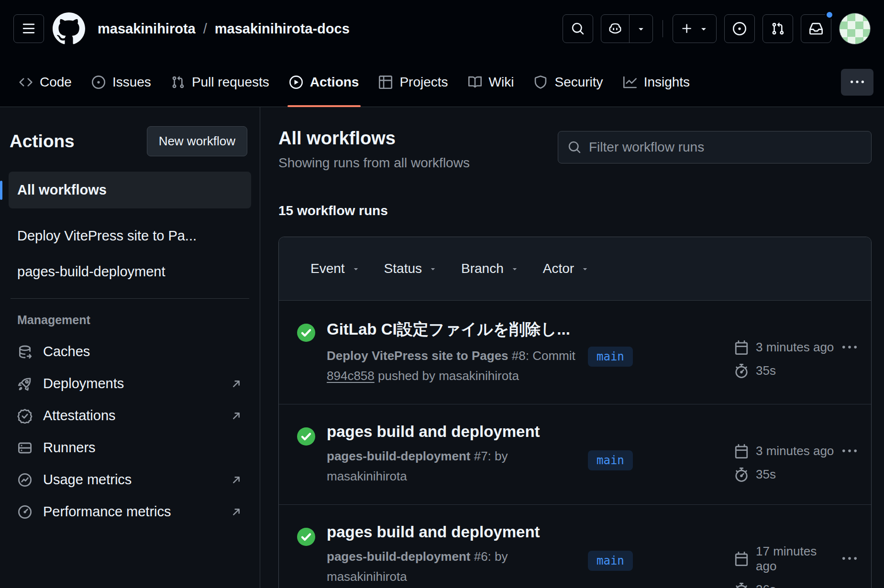 This screenshot has width=884, height=588. Describe the element at coordinates (641, 29) in the screenshot. I see `copilot-dropdown-button` at that location.